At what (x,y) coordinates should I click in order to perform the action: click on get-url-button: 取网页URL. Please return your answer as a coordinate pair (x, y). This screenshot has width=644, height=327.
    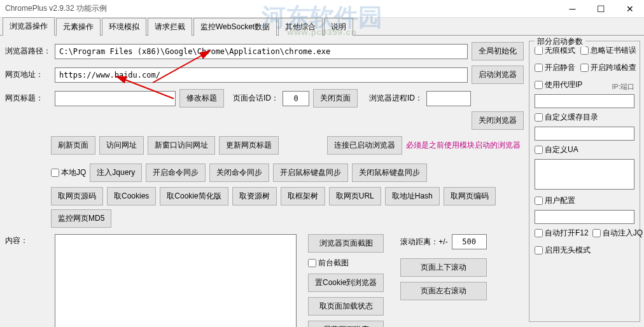
    Looking at the image, I should click on (355, 196).